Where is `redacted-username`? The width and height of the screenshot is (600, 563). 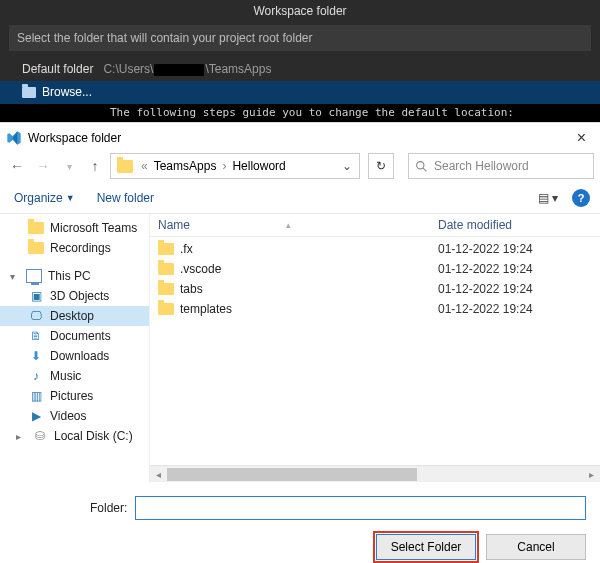 redacted-username is located at coordinates (179, 70).